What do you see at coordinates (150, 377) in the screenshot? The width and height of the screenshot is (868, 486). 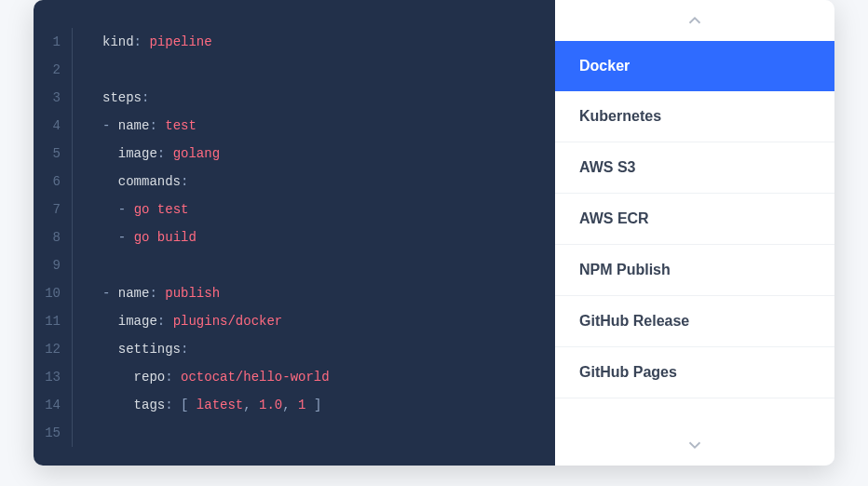 I see `code-token-key: repo` at bounding box center [150, 377].